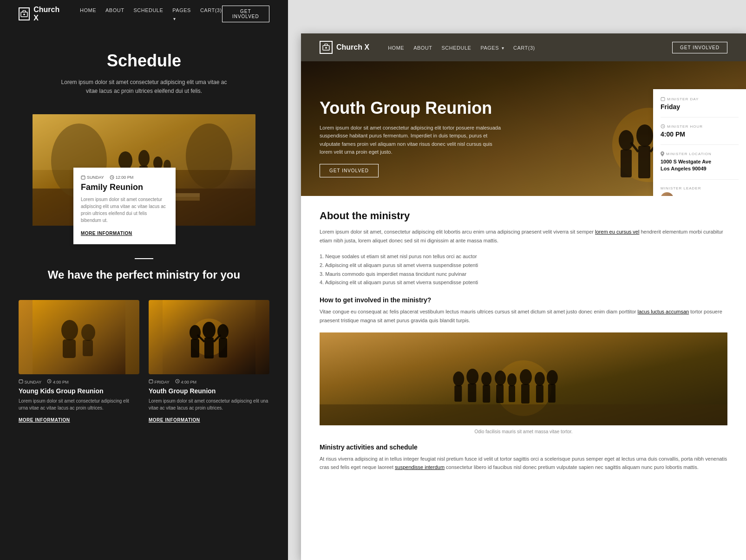  What do you see at coordinates (151, 381) in the screenshot?
I see `youth-calendar-icon` at bounding box center [151, 381].